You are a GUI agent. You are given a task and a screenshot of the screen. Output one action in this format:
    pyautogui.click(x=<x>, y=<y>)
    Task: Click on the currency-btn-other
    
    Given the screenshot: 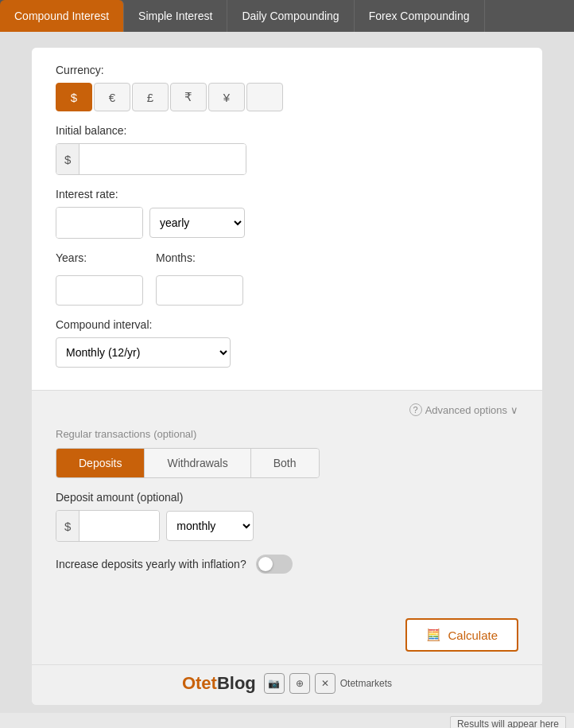 What is the action you would take?
    pyautogui.click(x=265, y=97)
    